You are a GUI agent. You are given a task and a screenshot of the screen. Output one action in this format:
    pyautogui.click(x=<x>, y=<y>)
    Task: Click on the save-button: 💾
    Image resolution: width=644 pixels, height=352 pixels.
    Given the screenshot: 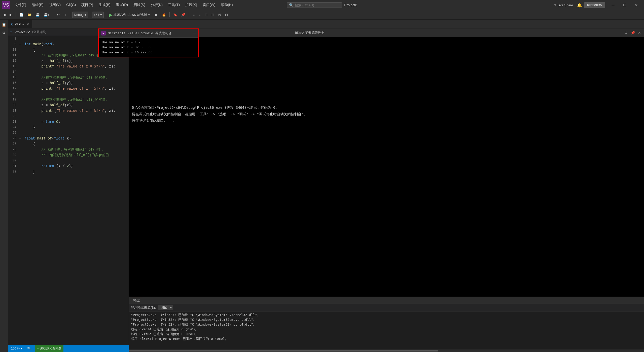 What is the action you would take?
    pyautogui.click(x=38, y=15)
    